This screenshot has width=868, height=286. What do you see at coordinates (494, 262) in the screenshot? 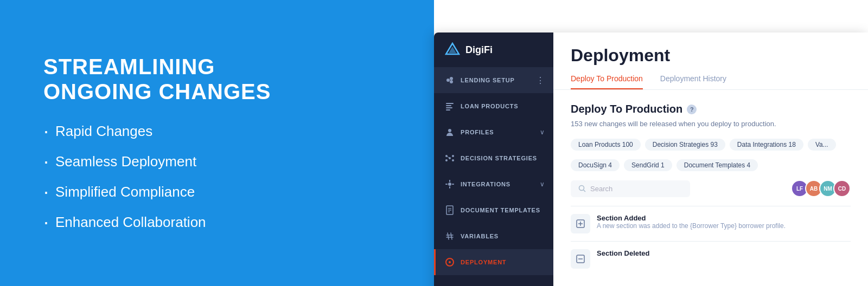
I see `sidebar-item-deployment: DEPLOYMENT` at bounding box center [494, 262].